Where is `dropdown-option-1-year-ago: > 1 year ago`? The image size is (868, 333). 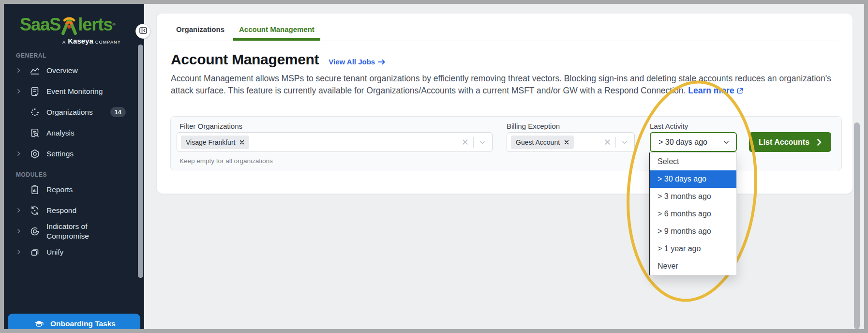 dropdown-option-1-year-ago: > 1 year ago is located at coordinates (693, 249).